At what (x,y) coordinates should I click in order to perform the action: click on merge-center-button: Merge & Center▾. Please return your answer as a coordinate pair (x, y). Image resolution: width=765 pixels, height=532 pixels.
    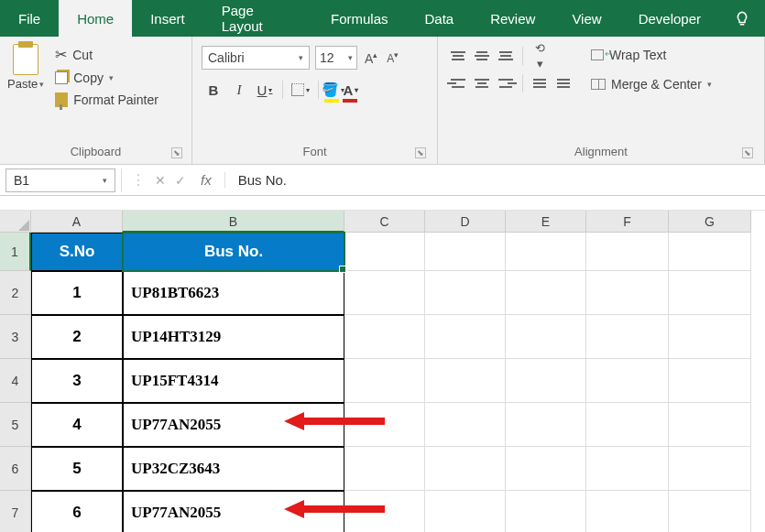
    Looking at the image, I should click on (651, 84).